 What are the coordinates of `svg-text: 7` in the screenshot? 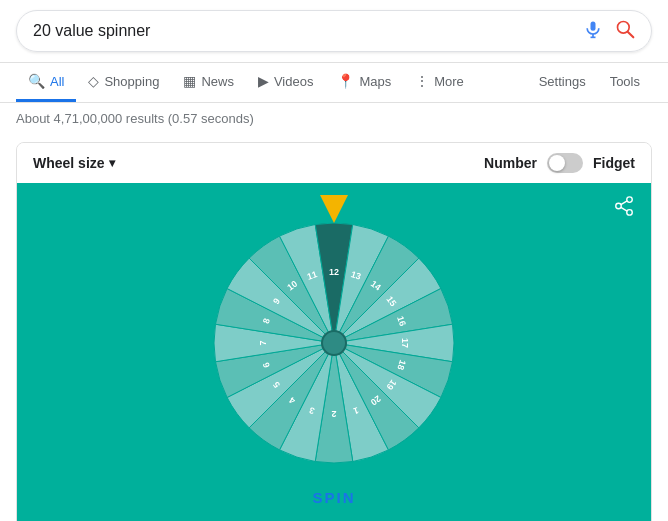 It's located at (263, 342).